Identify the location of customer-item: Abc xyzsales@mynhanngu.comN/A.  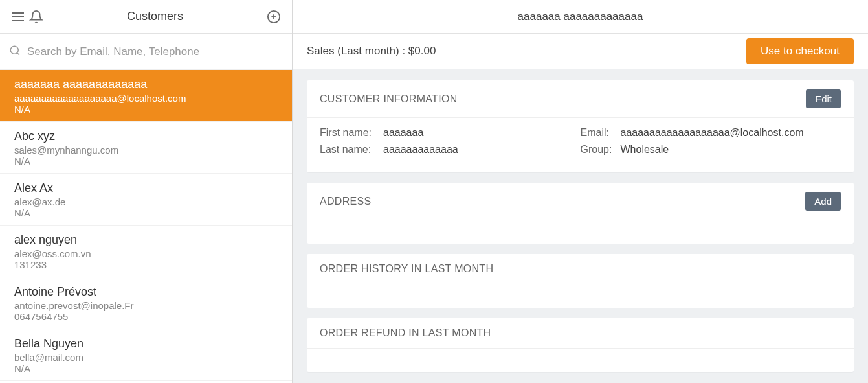
(146, 148).